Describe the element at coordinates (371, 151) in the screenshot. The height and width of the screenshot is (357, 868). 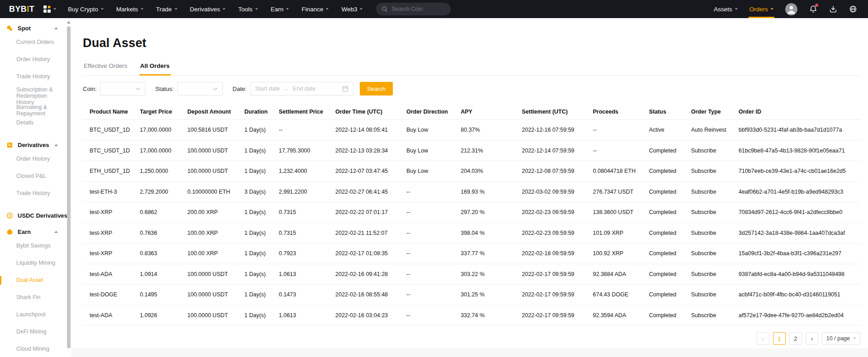
I see `cell-order-time-utc: 2022-12-13 03:28:34` at that location.